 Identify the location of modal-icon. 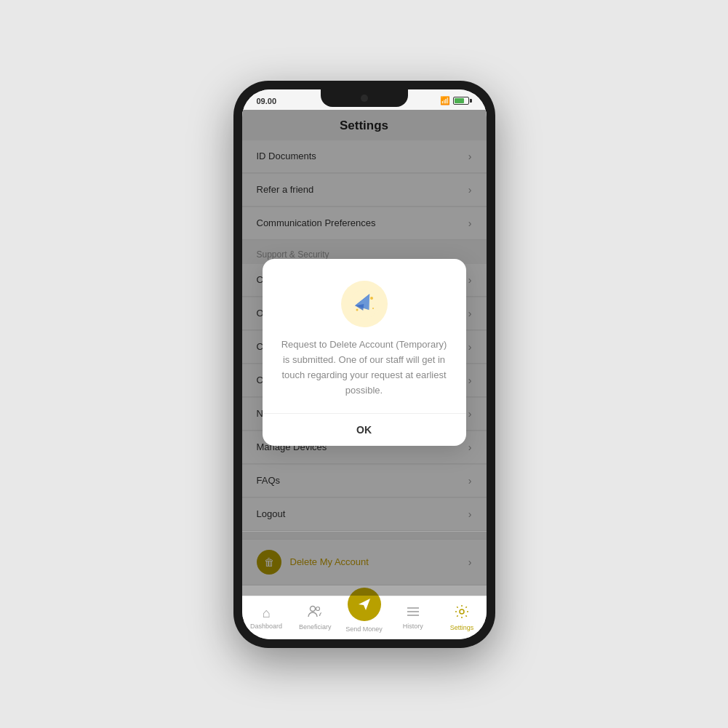
(364, 304).